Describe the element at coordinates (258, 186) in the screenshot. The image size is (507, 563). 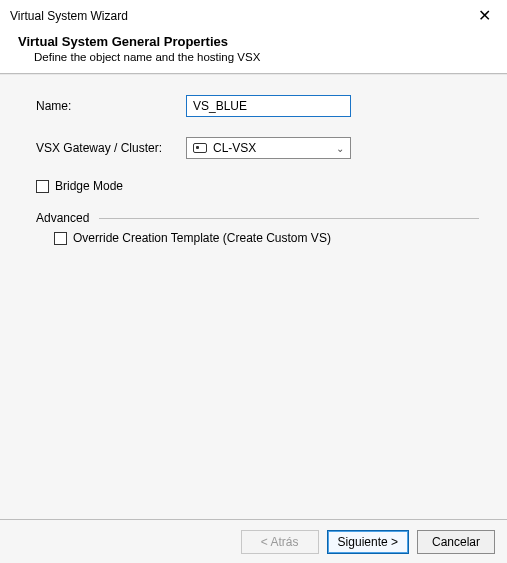
I see `bridge-mode-row: Bridge Mode` at that location.